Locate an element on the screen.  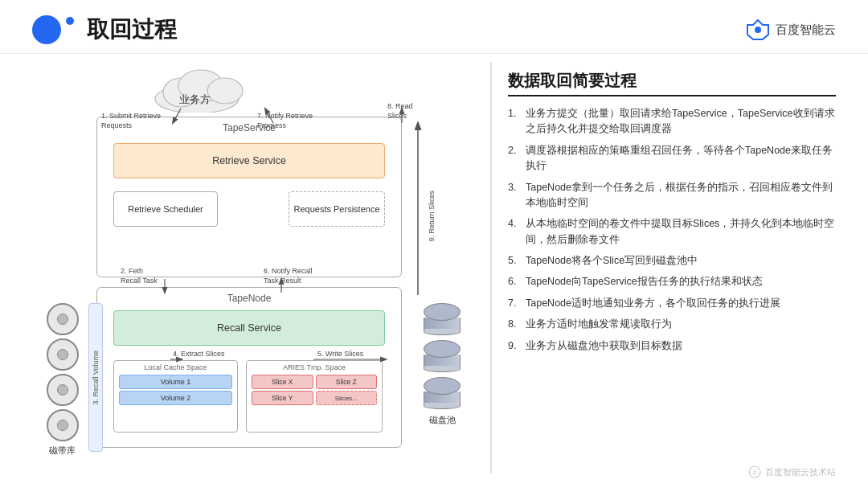
step-item-9: 9.业务方从磁盘池中获取到目标数据 is located at coordinates (672, 346).